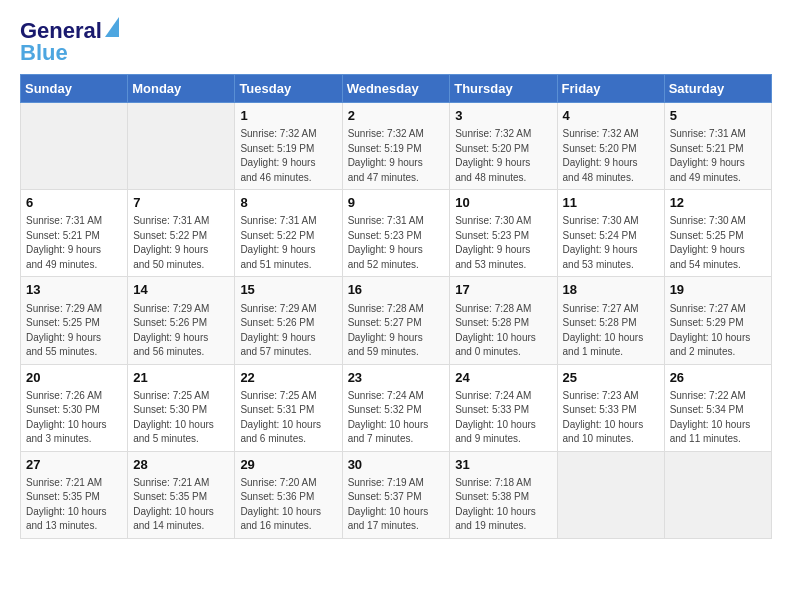 The height and width of the screenshot is (612, 792). Describe the element at coordinates (503, 116) in the screenshot. I see `day-number: 3` at that location.